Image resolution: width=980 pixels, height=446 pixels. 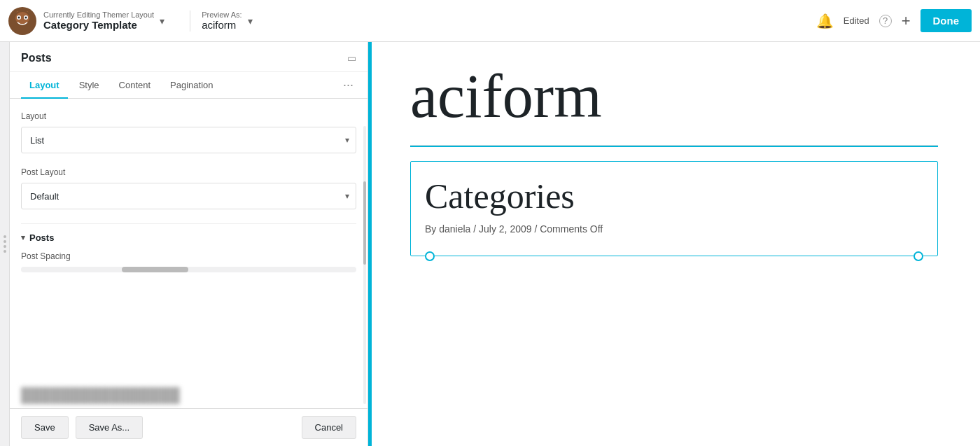 What do you see at coordinates (351, 58) in the screenshot?
I see `maximize-icon: ▭` at bounding box center [351, 58].